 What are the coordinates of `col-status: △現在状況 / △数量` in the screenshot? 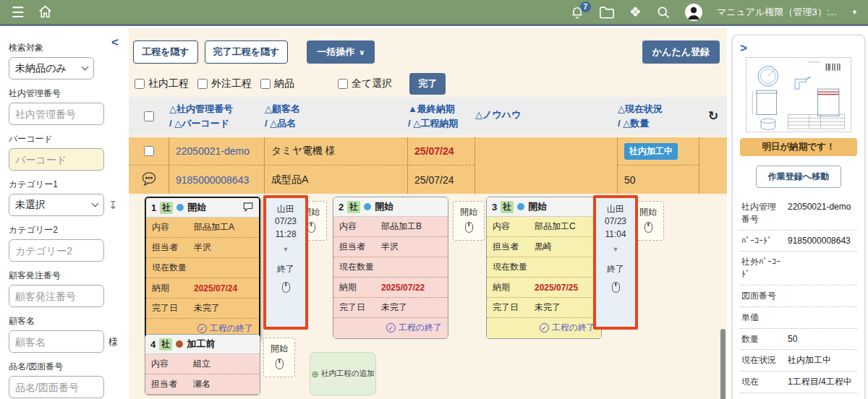 It's located at (658, 116).